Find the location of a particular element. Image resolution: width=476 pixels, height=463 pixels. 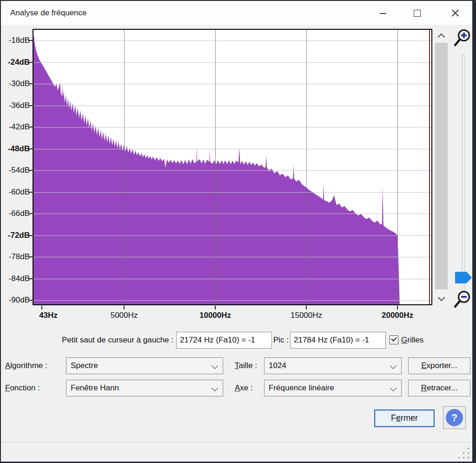

replot-button: Retracer... is located at coordinates (439, 388).